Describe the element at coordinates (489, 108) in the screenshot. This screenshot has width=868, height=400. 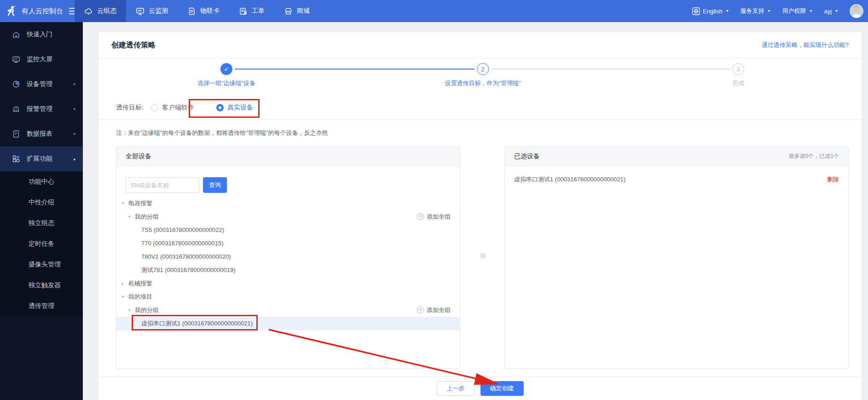
I see `transfer-target-row: 透传目标: 客户端软件 真实设备` at that location.